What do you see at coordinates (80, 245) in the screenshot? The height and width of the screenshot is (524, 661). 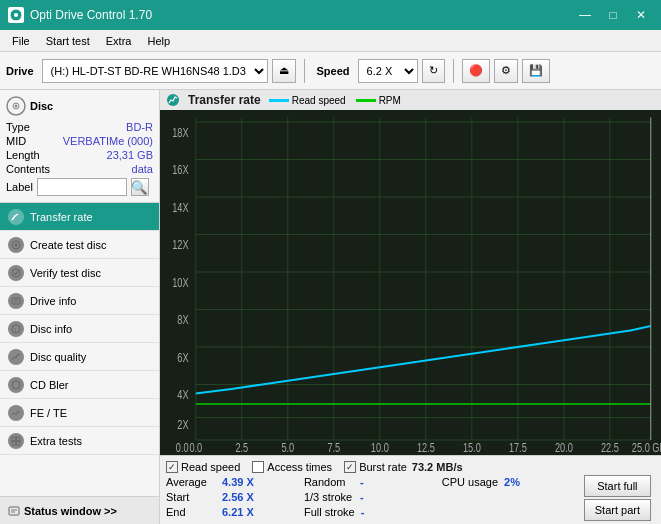 I see `nav-create-test-disc: Create test disc` at bounding box center [80, 245].